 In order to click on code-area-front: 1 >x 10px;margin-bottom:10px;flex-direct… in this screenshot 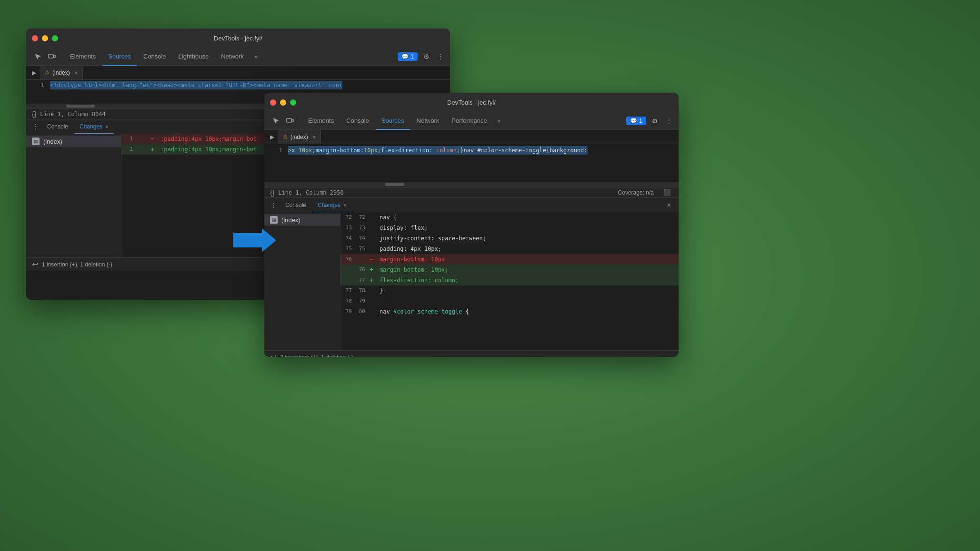, I will do `click(471, 163)`.